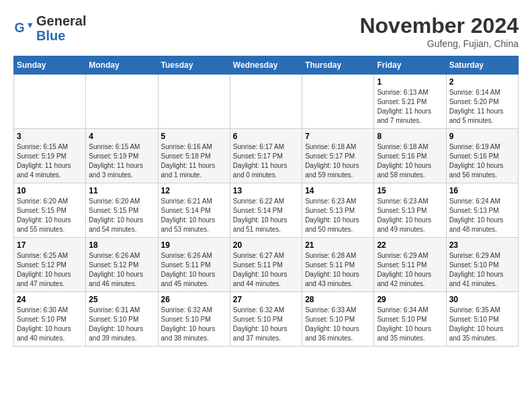  Describe the element at coordinates (193, 156) in the screenshot. I see `calendar-cell: 5Sunrise: 6:16 AM Sunset: 5:18 PM Daylig…` at that location.